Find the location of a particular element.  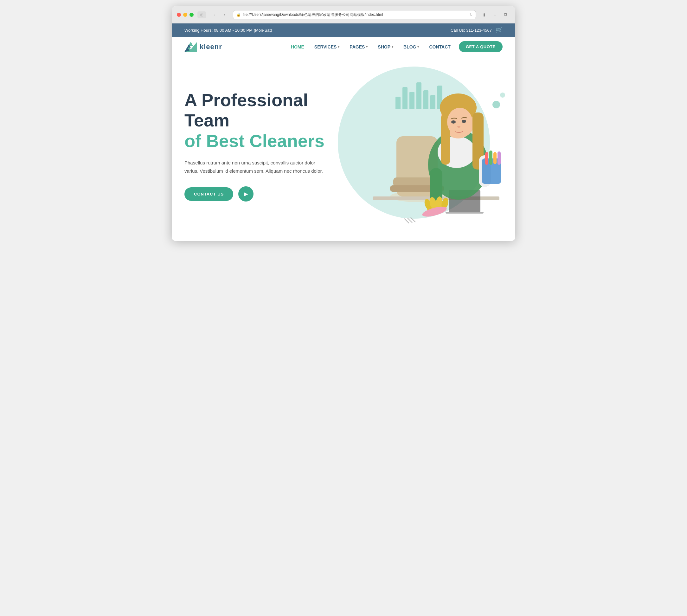

toolbar-right: ⬆ + ⧉ is located at coordinates (495, 15).